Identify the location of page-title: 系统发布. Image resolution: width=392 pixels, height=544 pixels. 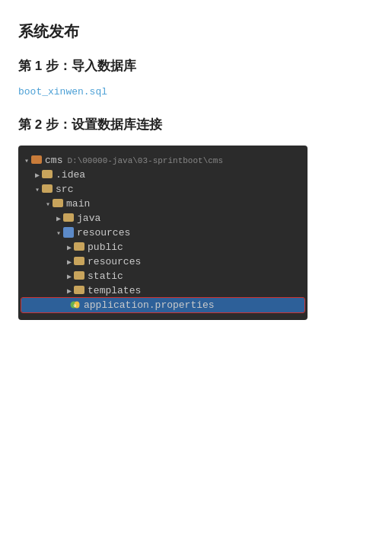
(196, 32).